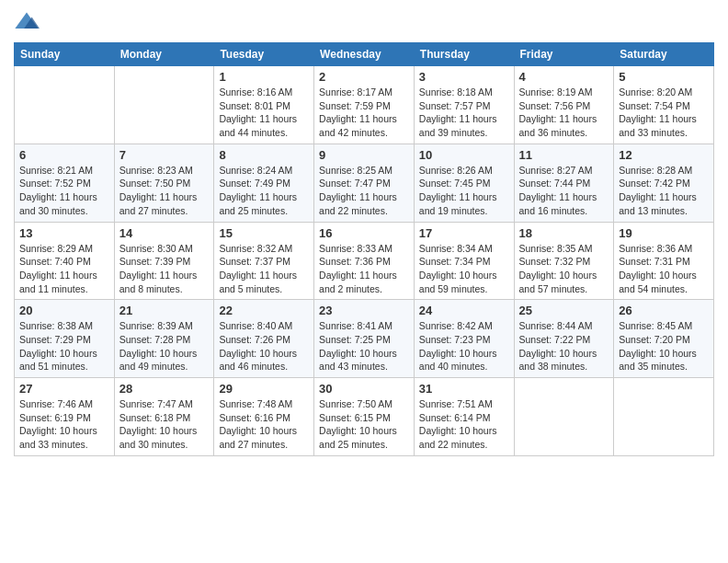 This screenshot has height=563, width=728. What do you see at coordinates (464, 112) in the screenshot?
I see `day-info: Sunrise: 8:18 AM Sunset: 7:57 PM Dayligh…` at bounding box center [464, 112].